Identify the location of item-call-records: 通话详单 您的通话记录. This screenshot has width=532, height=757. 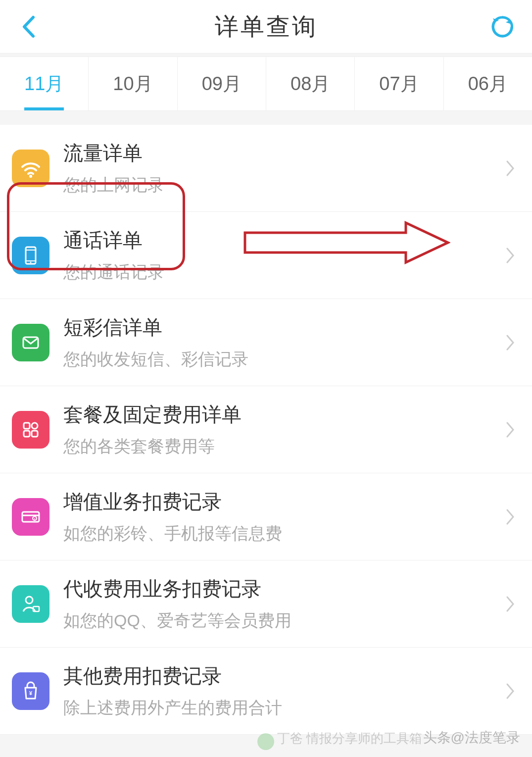
(266, 255).